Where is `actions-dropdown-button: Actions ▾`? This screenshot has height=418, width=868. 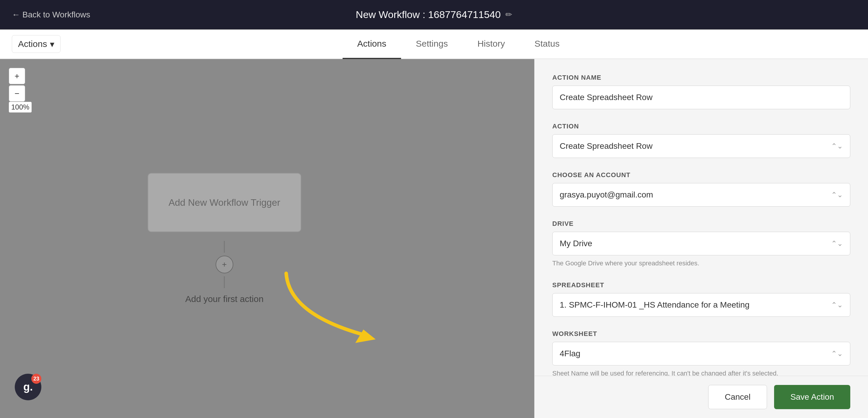
actions-dropdown-button: Actions ▾ is located at coordinates (36, 44).